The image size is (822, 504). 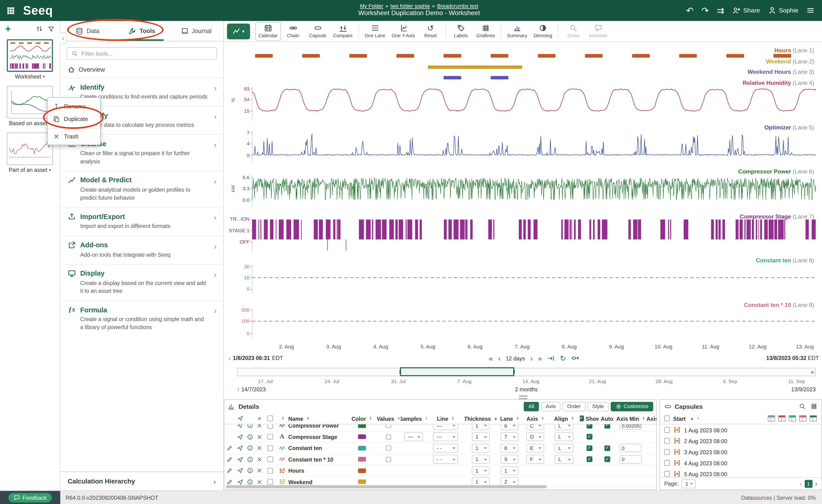 What do you see at coordinates (741, 441) in the screenshot?
I see `capsule-row: 2 Aug 2023 08:00` at bounding box center [741, 441].